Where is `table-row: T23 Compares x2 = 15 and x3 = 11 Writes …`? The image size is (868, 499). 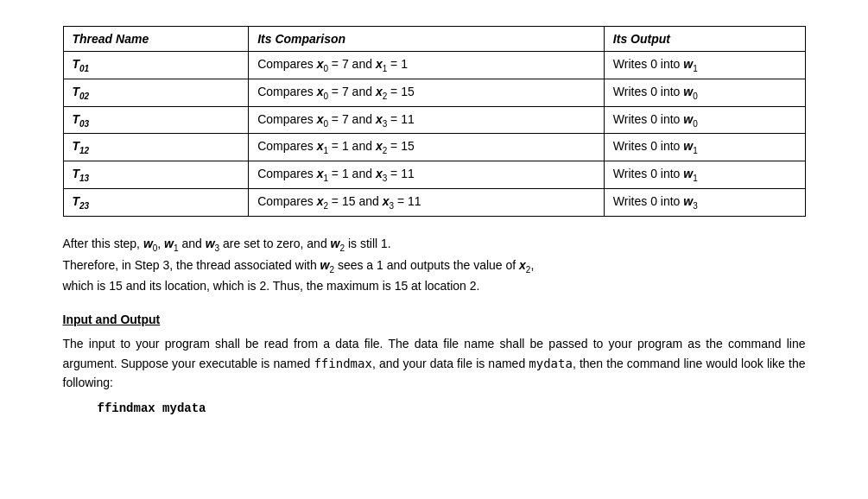 table-row: T23 Compares x2 = 15 and x3 = 11 Writes … is located at coordinates (434, 202).